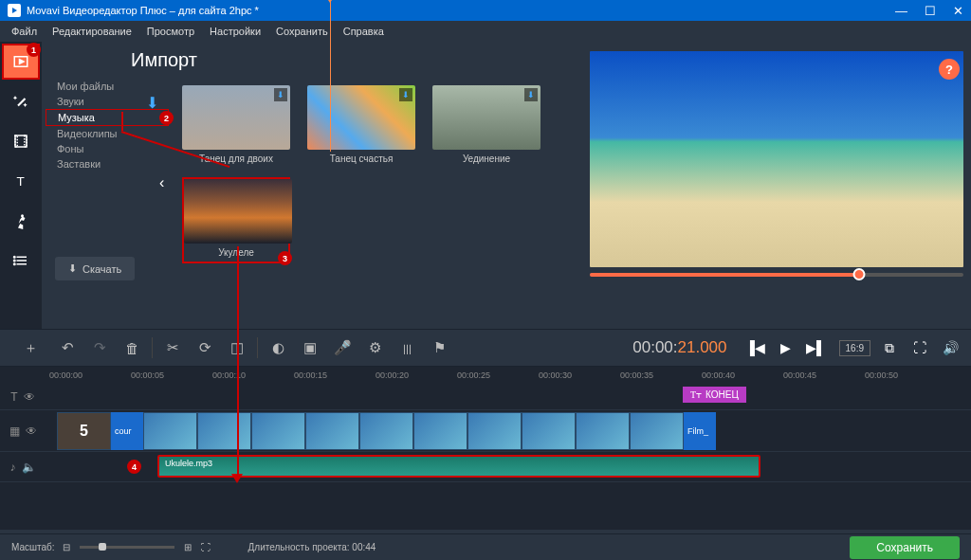 The image size is (971, 560). I want to click on category-backgrounds: Фоны, so click(107, 149).